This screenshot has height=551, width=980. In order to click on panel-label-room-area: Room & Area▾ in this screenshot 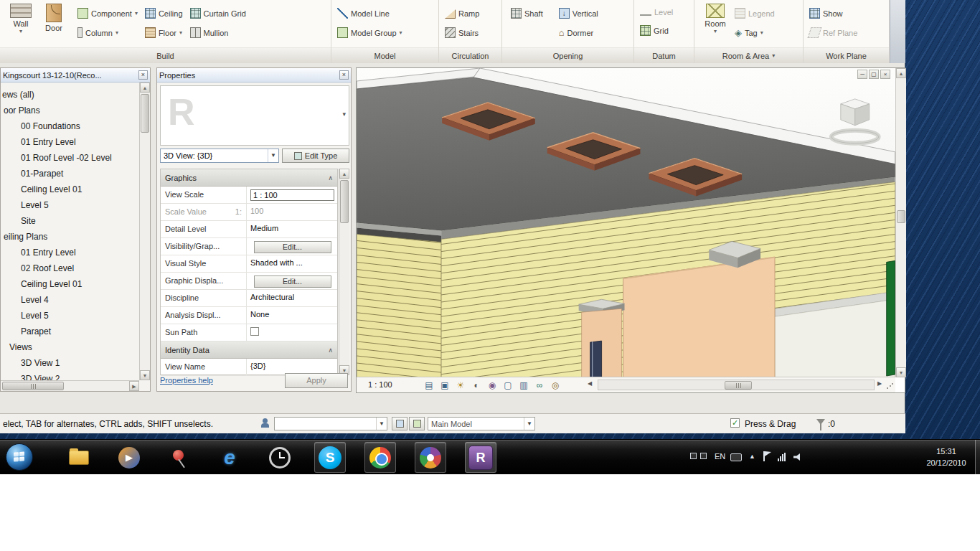, I will do `click(749, 55)`.